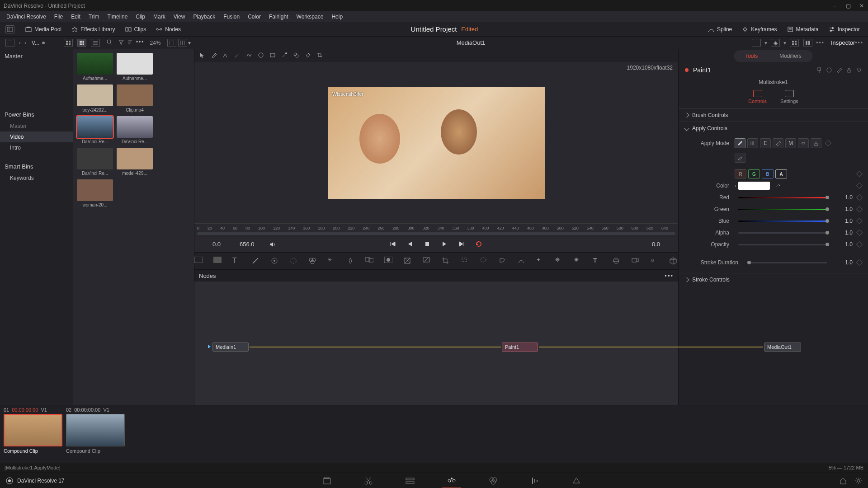 The height and width of the screenshot is (488, 868). Describe the element at coordinates (36, 115) in the screenshot. I see `power-bins-header: Power Bins` at that location.